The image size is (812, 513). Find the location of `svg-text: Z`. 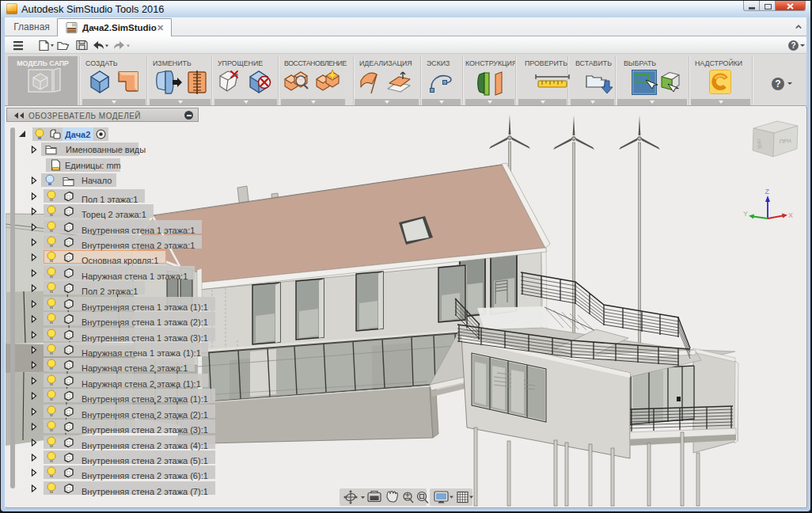

svg-text: Z is located at coordinates (768, 192).